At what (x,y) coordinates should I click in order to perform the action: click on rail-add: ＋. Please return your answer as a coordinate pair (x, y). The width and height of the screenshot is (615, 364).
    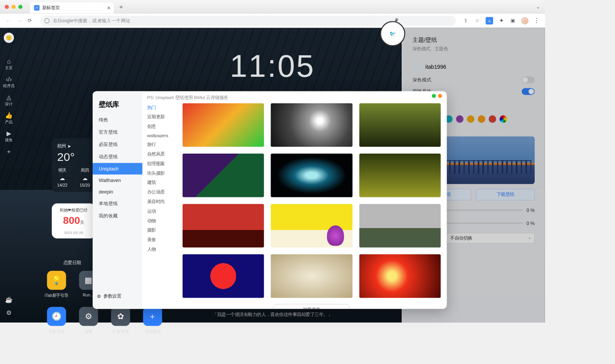
    Looking at the image, I should click on (8, 151).